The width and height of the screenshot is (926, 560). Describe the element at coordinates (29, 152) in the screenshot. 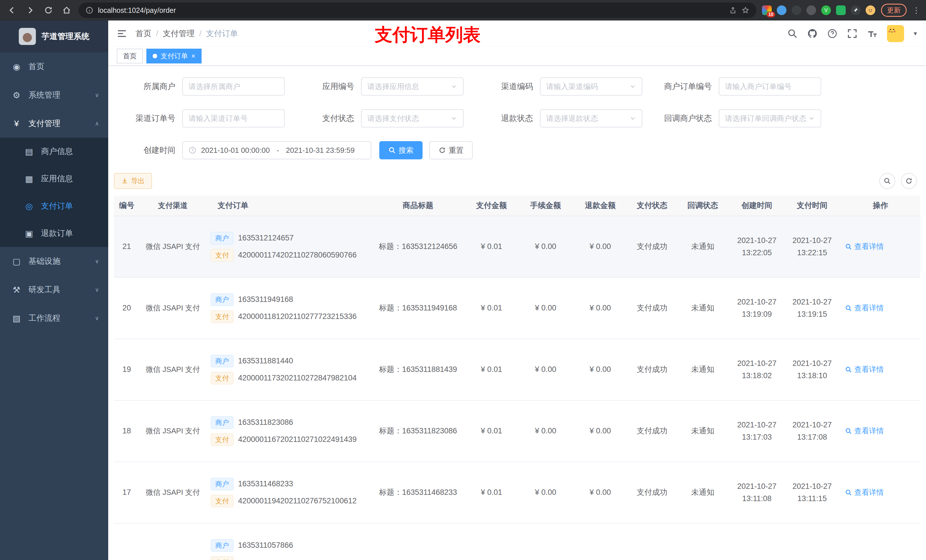

I see `merchant-card-icon: ▤` at that location.